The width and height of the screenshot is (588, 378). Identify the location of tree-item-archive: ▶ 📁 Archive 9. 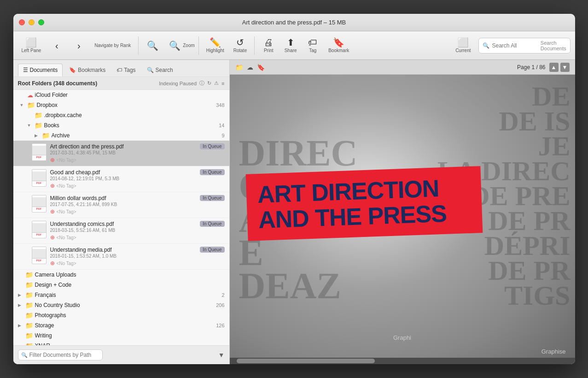
(122, 136).